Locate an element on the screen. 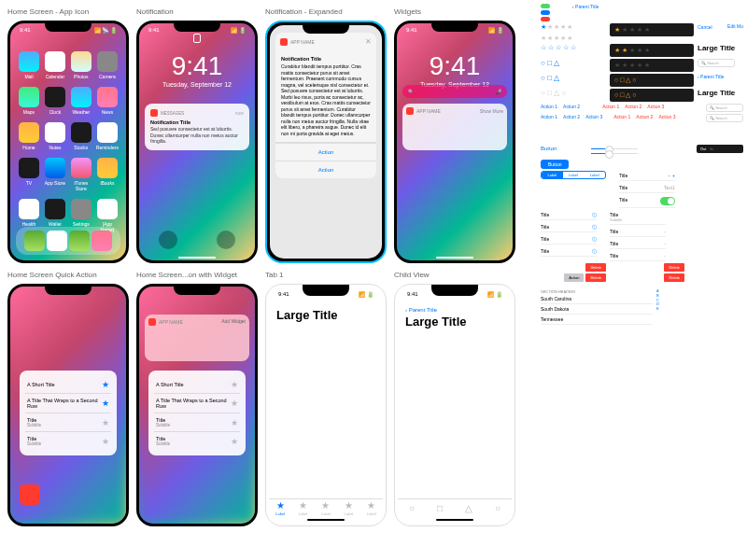 The image size is (747, 560). tab-item: △ is located at coordinates (469, 508).